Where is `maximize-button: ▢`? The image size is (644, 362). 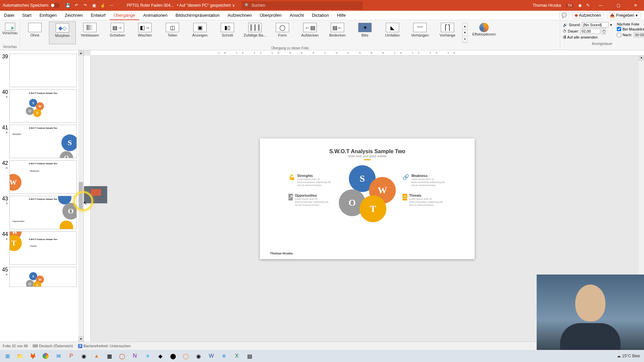 maximize-button: ▢ is located at coordinates (618, 5).